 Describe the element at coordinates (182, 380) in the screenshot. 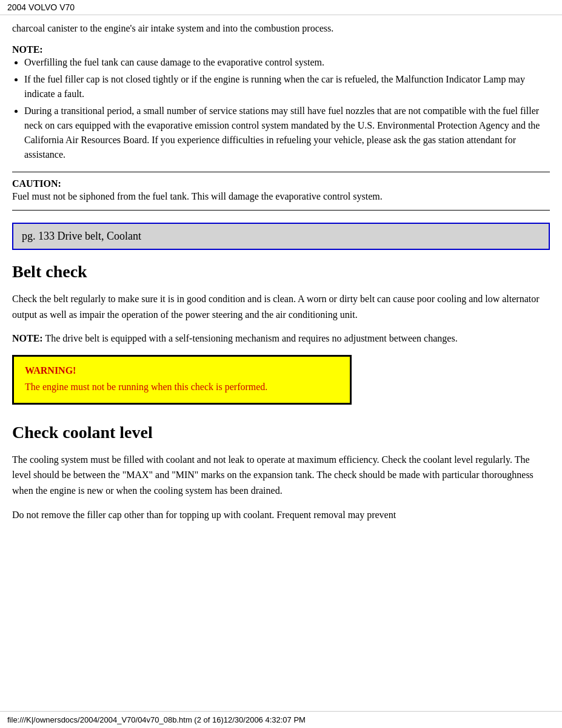

I see `warning-box: WARNING! The engine must not be running …` at that location.